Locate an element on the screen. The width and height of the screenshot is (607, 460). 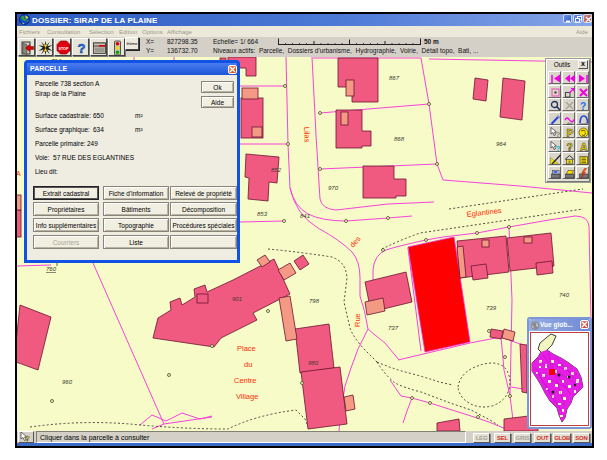
svg-text: Place is located at coordinates (246, 348).